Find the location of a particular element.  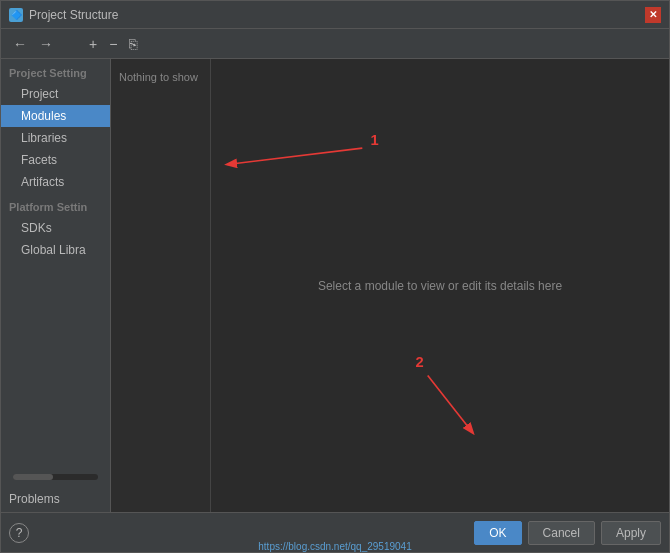

nav-back-button: ← is located at coordinates (20, 44).